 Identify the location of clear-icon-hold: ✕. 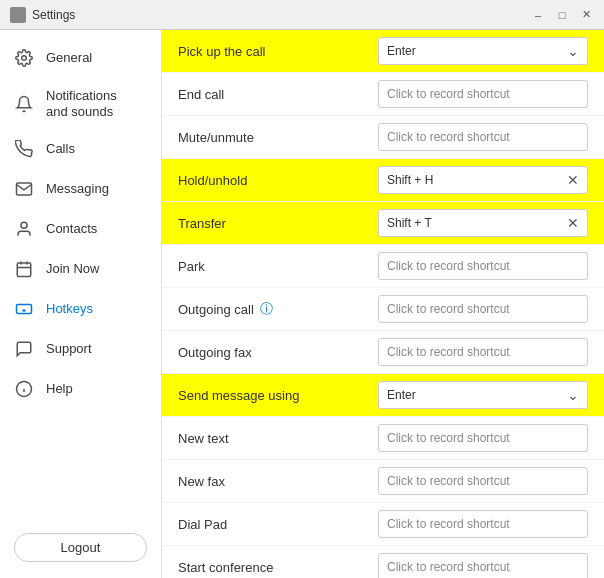
(573, 180).